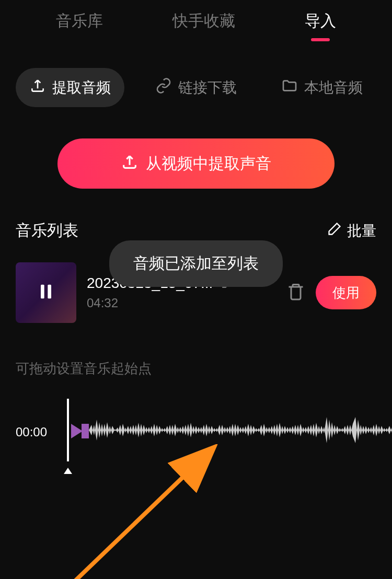 The height and width of the screenshot is (579, 392). Describe the element at coordinates (322, 88) in the screenshot. I see `option-local-audio: 本地音频` at that location.